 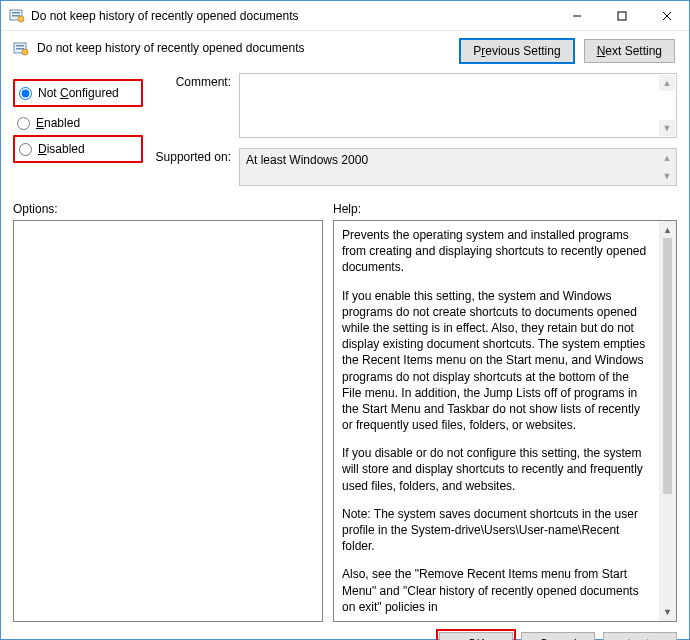 What do you see at coordinates (78, 130) in the screenshot?
I see `state-radio-group: Not Configured Enabled Disabled` at bounding box center [78, 130].